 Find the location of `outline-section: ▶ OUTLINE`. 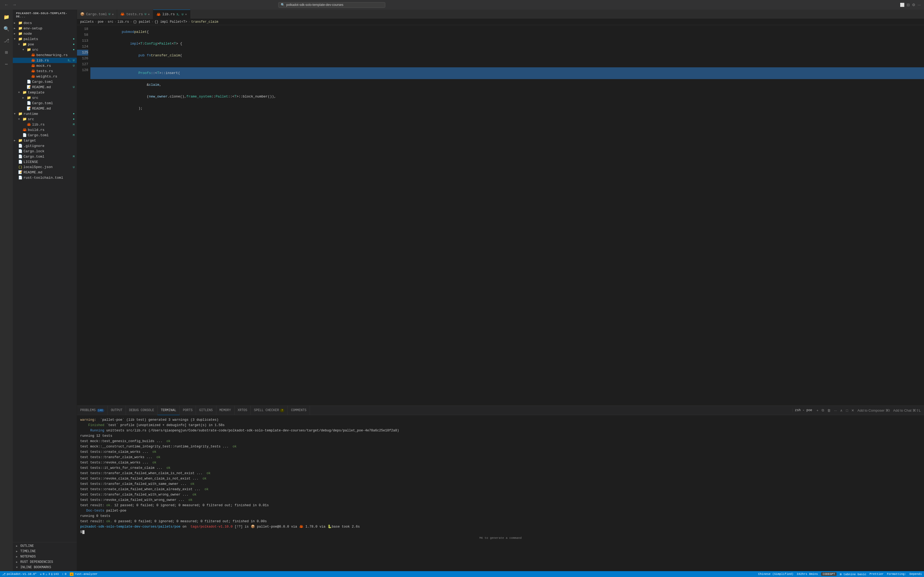

outline-section: ▶ OUTLINE is located at coordinates (45, 546).